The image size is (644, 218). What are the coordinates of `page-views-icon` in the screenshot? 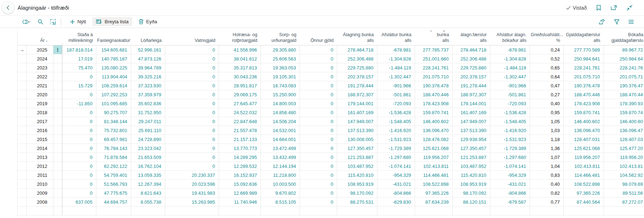 It's located at (27, 22).